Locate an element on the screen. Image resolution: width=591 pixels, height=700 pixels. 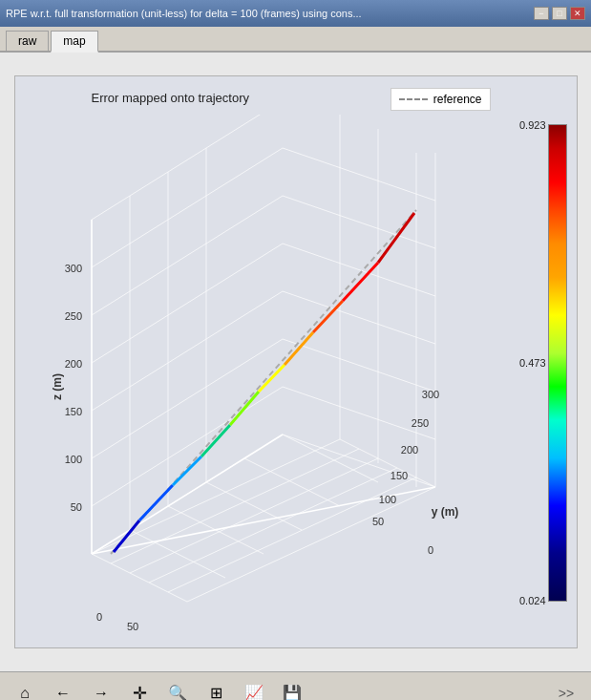
line-icon: 📈 is located at coordinates (254, 691).